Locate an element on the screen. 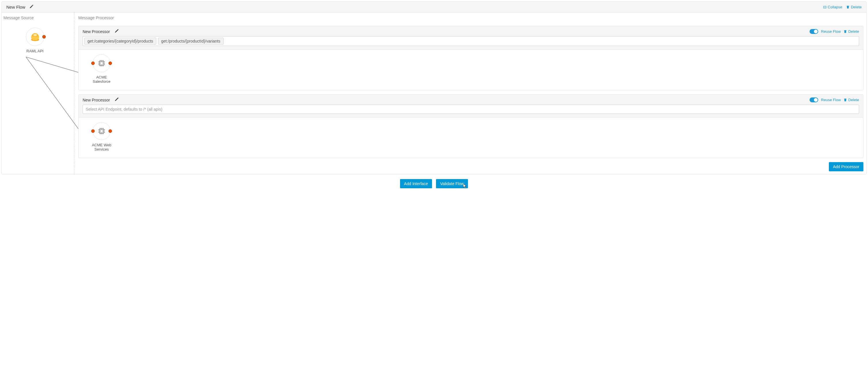 The image size is (868, 382). processor-node-label: ACME Web Services is located at coordinates (102, 147).